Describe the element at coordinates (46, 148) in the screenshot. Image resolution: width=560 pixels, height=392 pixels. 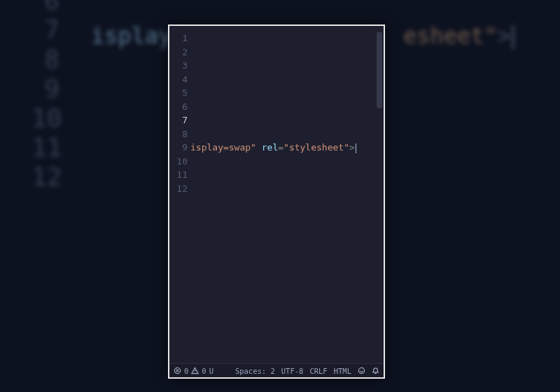
I see `bg-line-number: 11` at that location.